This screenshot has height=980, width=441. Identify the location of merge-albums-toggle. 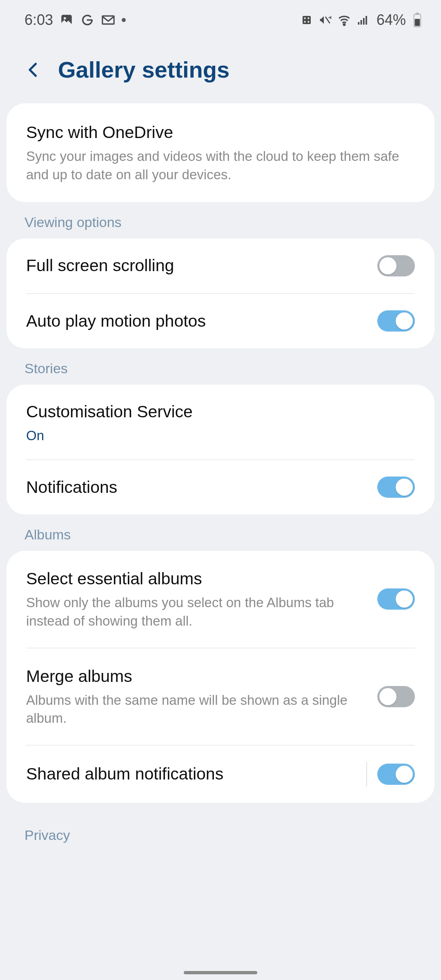
(396, 697).